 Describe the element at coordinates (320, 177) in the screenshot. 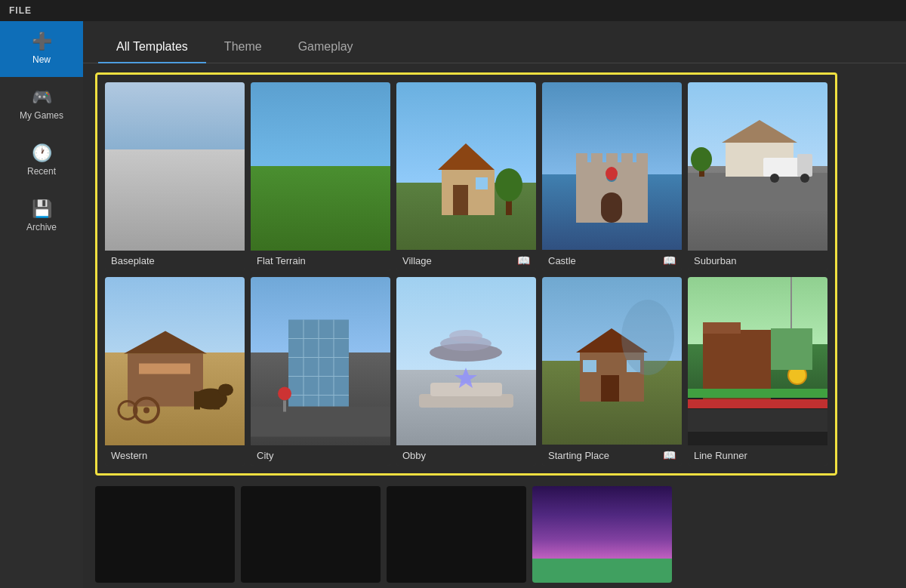

I see `template-card-flat-terrain: Flat Terrain` at that location.